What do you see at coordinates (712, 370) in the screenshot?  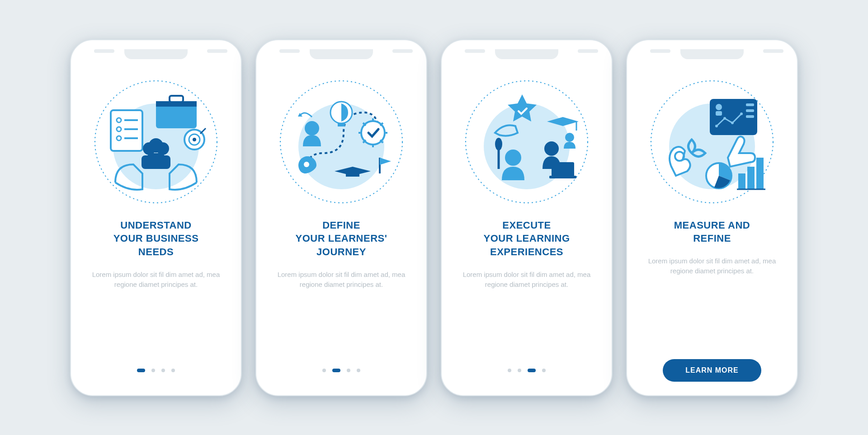 I see `learn-more-button: LEARN MORE` at bounding box center [712, 370].